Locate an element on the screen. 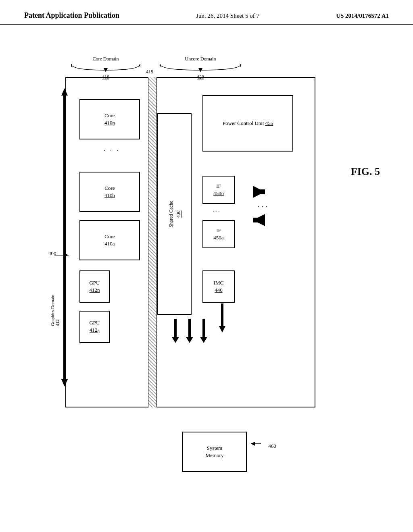 The width and height of the screenshot is (413, 532). dots-if: · · · is located at coordinates (216, 212).